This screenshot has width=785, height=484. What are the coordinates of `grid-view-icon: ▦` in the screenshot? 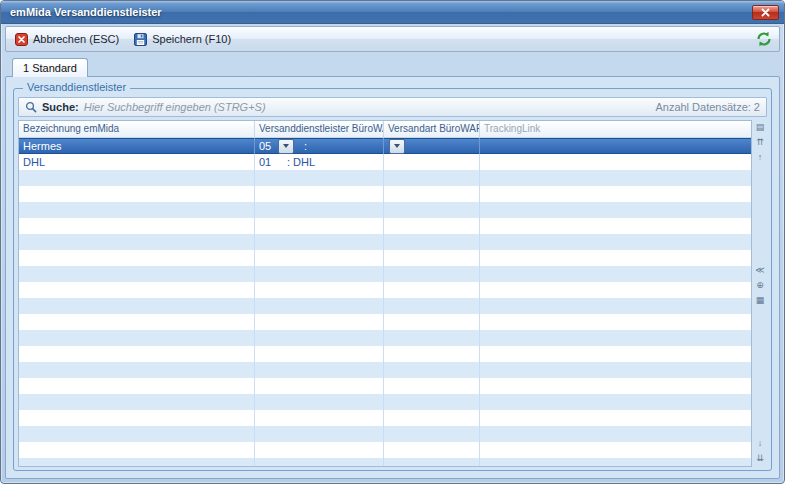 It's located at (760, 300).